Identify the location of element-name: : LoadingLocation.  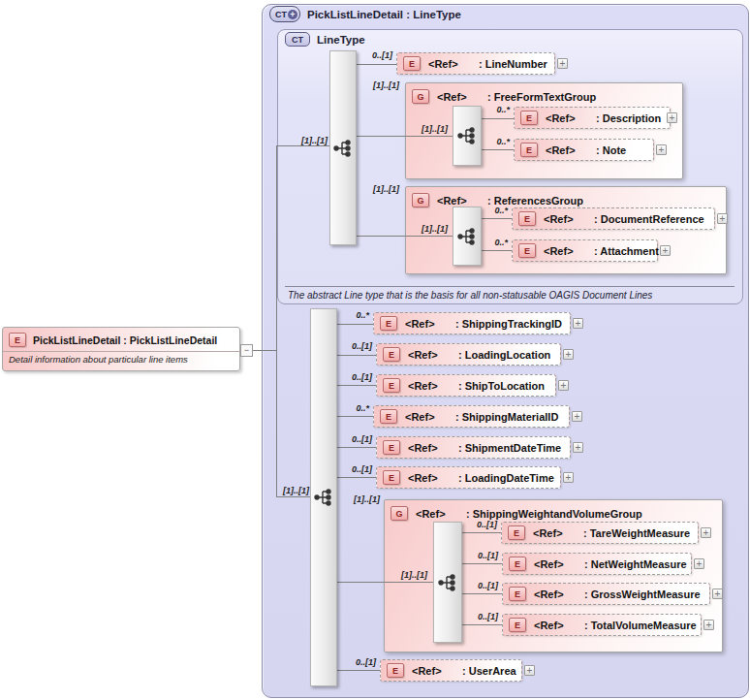
(504, 355).